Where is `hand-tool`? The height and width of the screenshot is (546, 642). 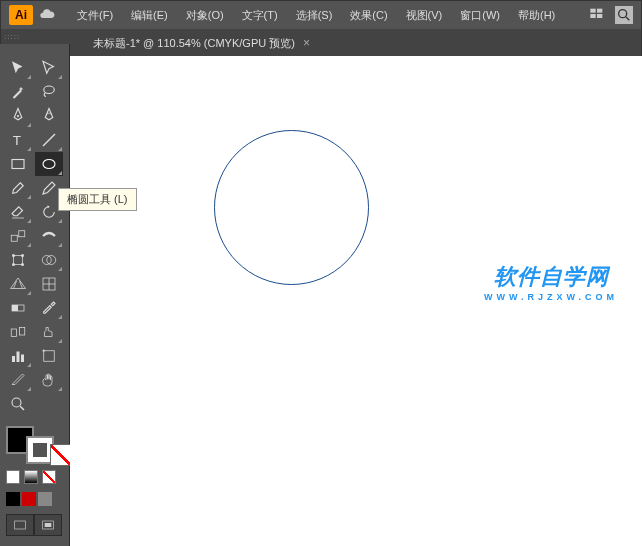
hand-tool is located at coordinates (49, 380).